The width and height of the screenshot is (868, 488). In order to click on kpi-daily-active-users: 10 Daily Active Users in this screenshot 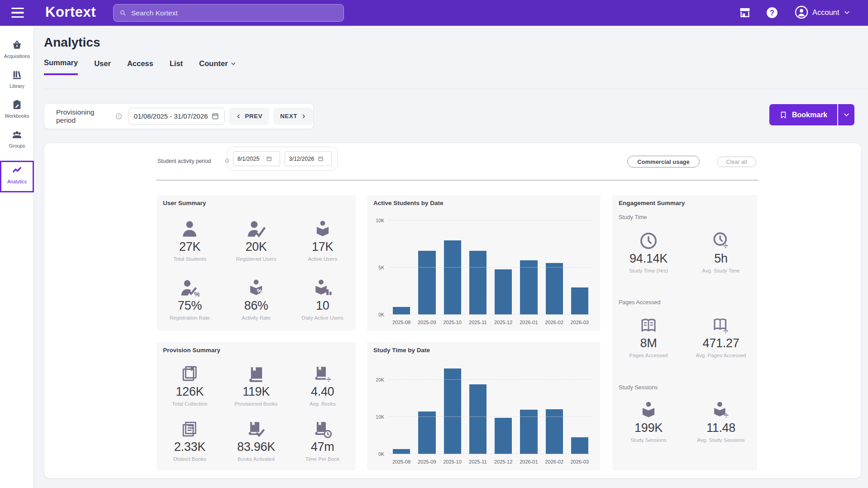, I will do `click(322, 299)`.